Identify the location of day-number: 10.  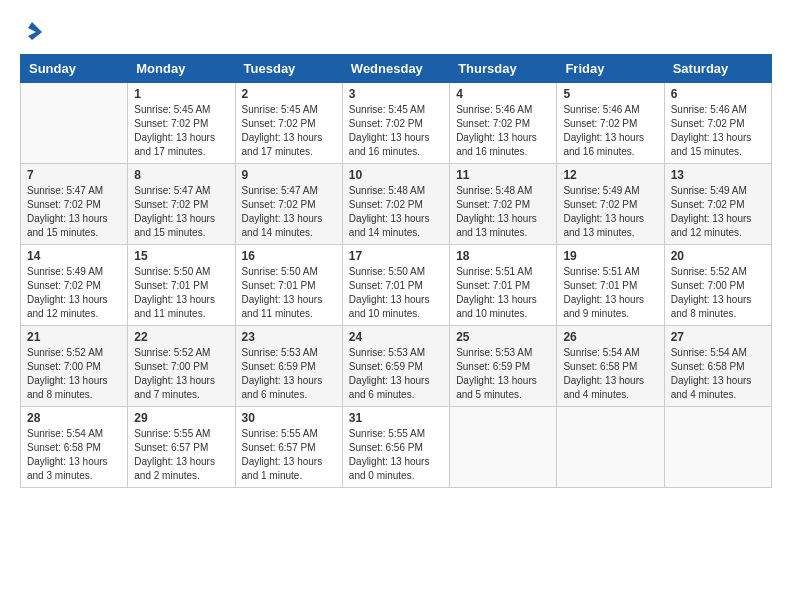
(396, 175).